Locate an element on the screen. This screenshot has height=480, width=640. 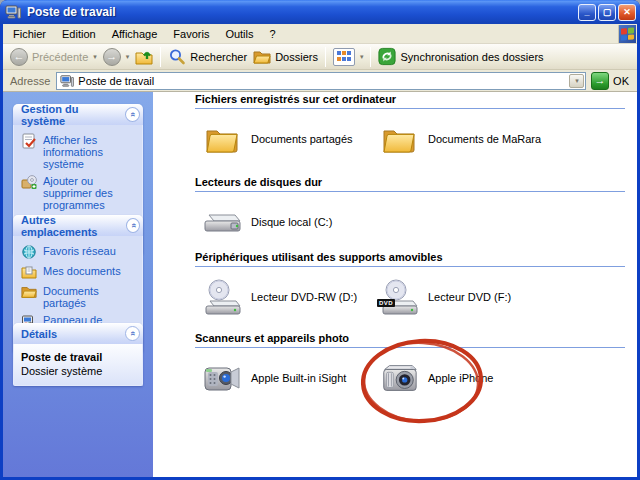
address-bar: Adresse Poste de travail ▾ → OK is located at coordinates (320, 81).